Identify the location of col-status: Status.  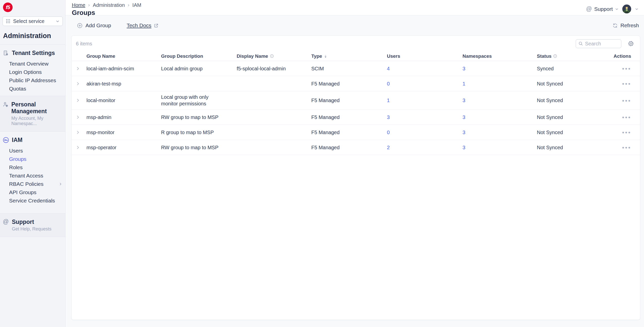
(568, 56).